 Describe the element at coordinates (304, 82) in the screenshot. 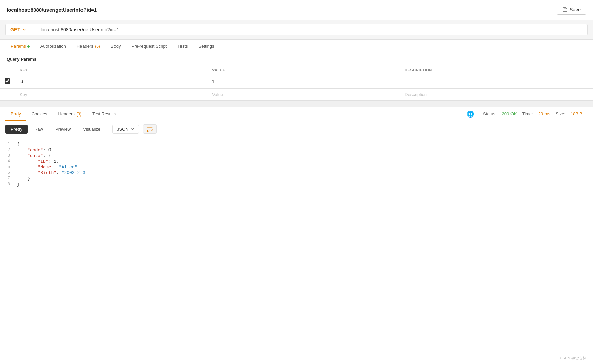

I see `param-value: 1` at that location.